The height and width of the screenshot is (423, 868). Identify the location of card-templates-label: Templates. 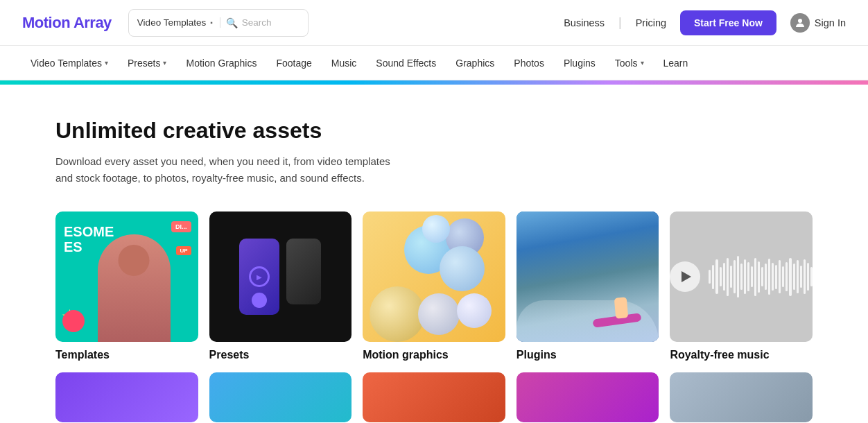
(127, 355).